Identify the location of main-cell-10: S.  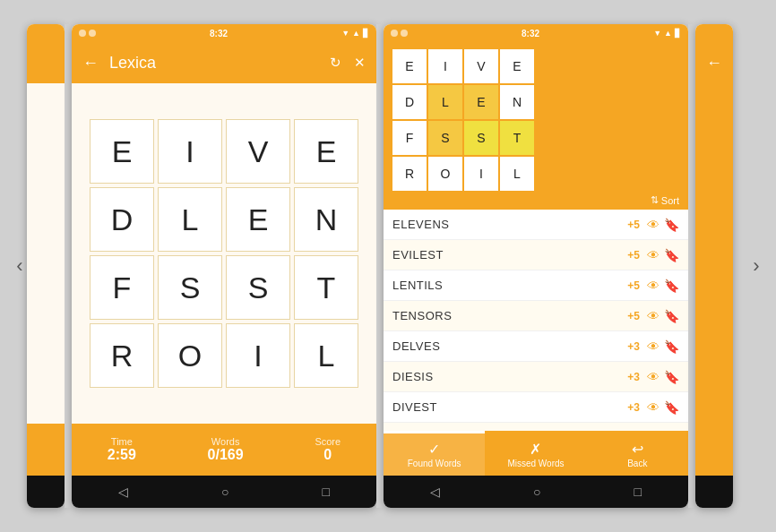
(258, 287).